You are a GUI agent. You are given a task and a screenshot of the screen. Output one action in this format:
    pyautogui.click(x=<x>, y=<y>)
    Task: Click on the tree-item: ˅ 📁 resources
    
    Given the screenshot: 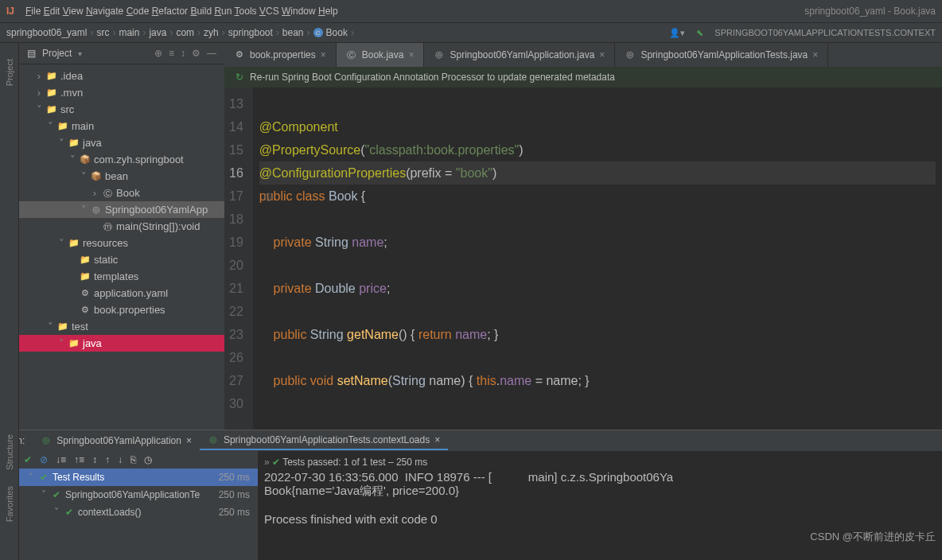 What is the action you would take?
    pyautogui.click(x=122, y=243)
    